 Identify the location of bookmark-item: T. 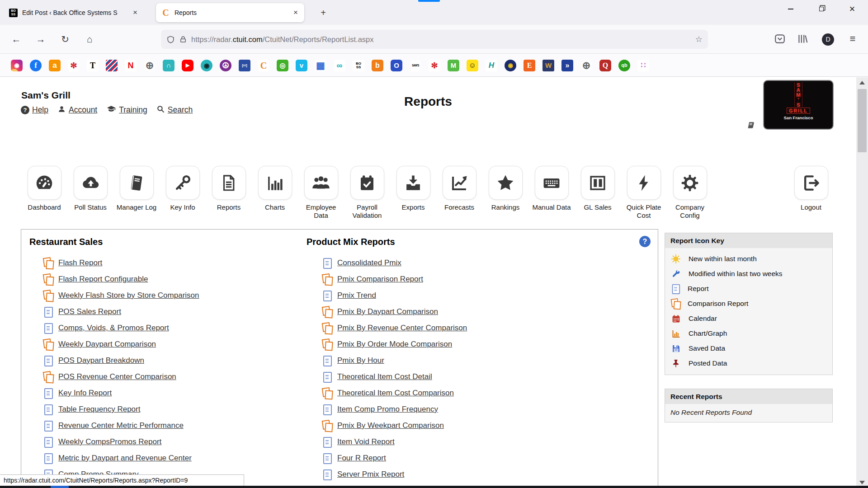
(93, 66).